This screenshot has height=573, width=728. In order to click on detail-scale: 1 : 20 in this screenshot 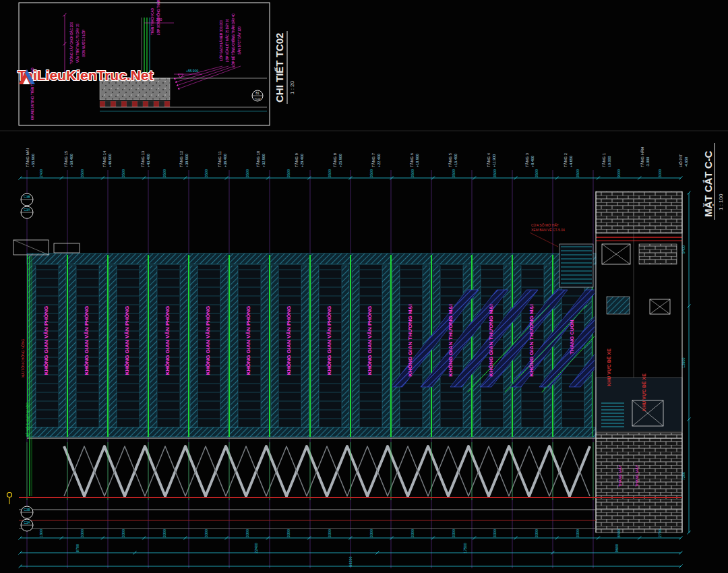, I will do `click(293, 88)`.